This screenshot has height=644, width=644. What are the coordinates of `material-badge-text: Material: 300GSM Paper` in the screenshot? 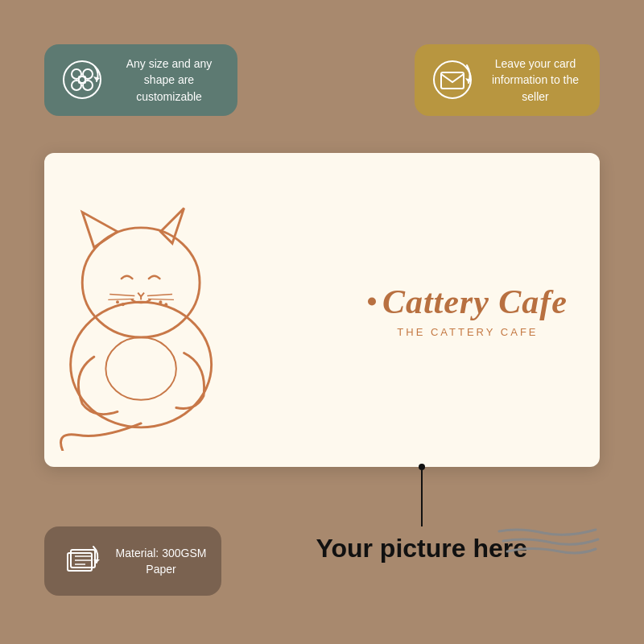 It's located at (161, 562).